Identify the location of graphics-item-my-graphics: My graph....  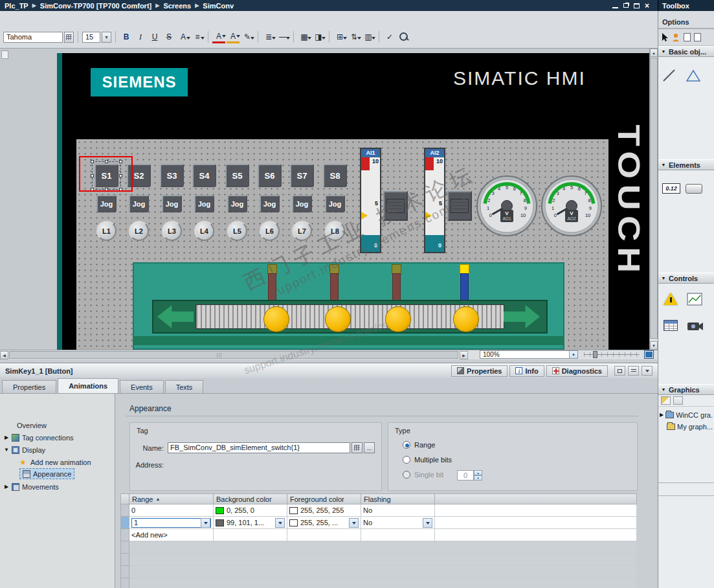
(686, 426).